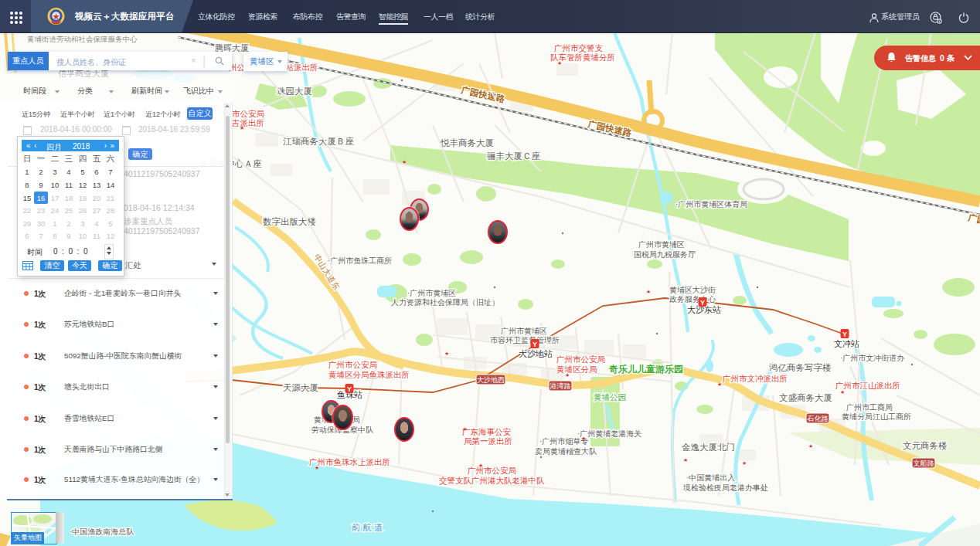 This screenshot has width=980, height=546. What do you see at coordinates (924, 463) in the screenshot?
I see `svg-text: 文船路` at bounding box center [924, 463].